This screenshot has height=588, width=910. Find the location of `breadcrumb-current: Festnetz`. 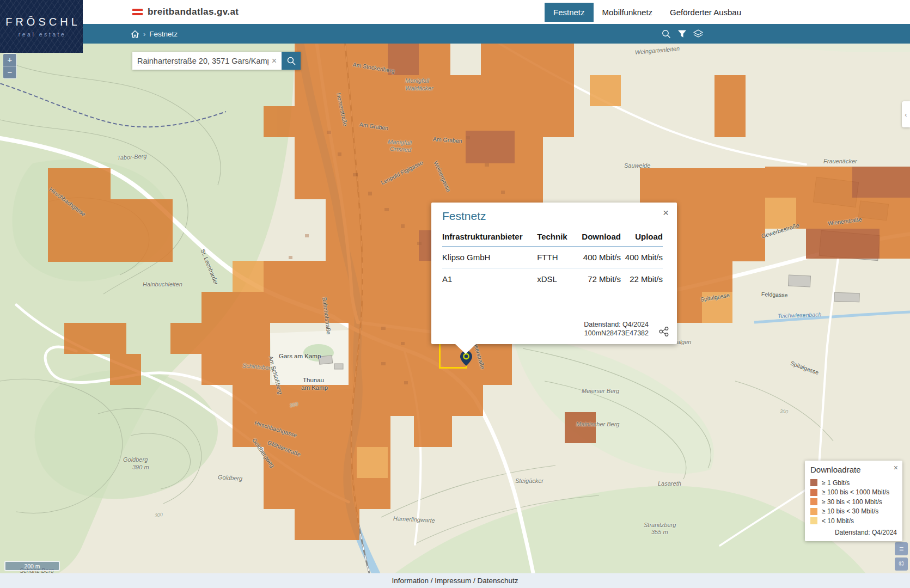

breadcrumb-current: Festnetz is located at coordinates (163, 34).